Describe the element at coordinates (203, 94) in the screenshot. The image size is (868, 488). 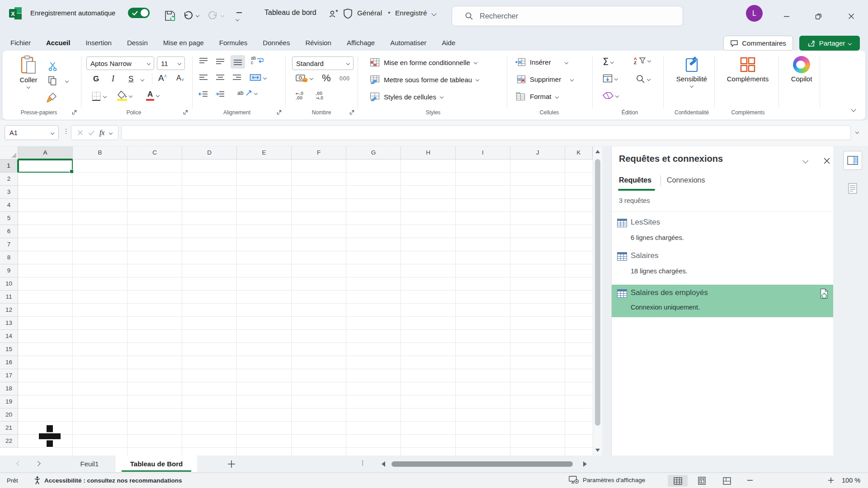
I see `decrease-indent-button` at that location.